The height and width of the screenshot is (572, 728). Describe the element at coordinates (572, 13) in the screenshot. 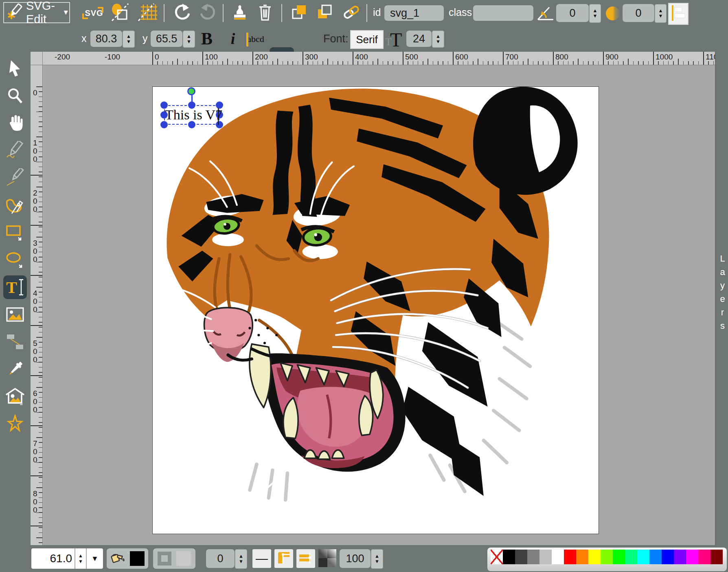

I see `angle-input: 0` at that location.